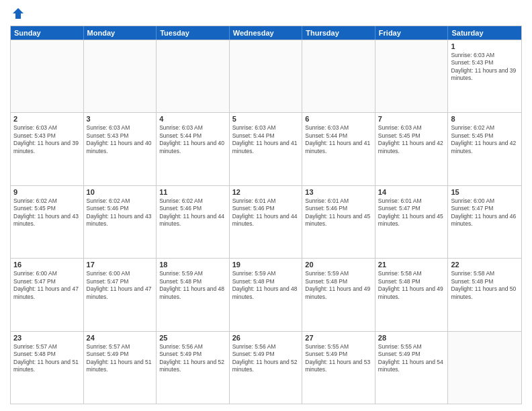 The height and width of the screenshot is (411, 532). What do you see at coordinates (47, 119) in the screenshot?
I see `day-number: 2` at bounding box center [47, 119].